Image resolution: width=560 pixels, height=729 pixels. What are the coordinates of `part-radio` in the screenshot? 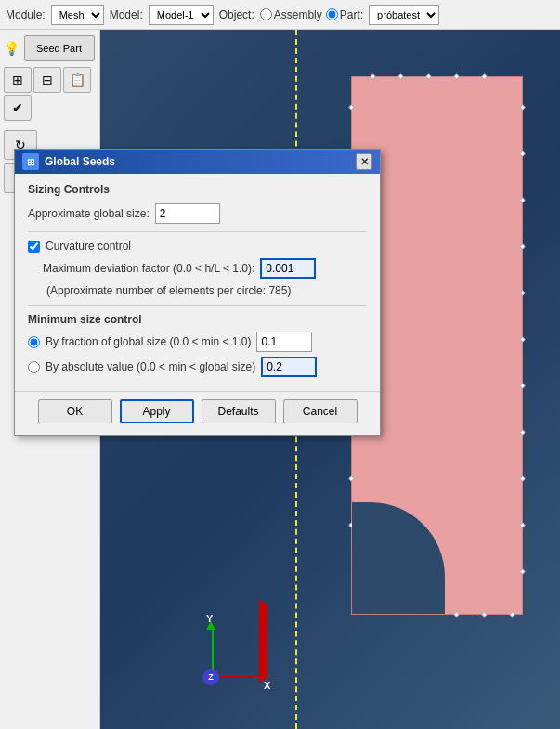 It's located at (332, 15).